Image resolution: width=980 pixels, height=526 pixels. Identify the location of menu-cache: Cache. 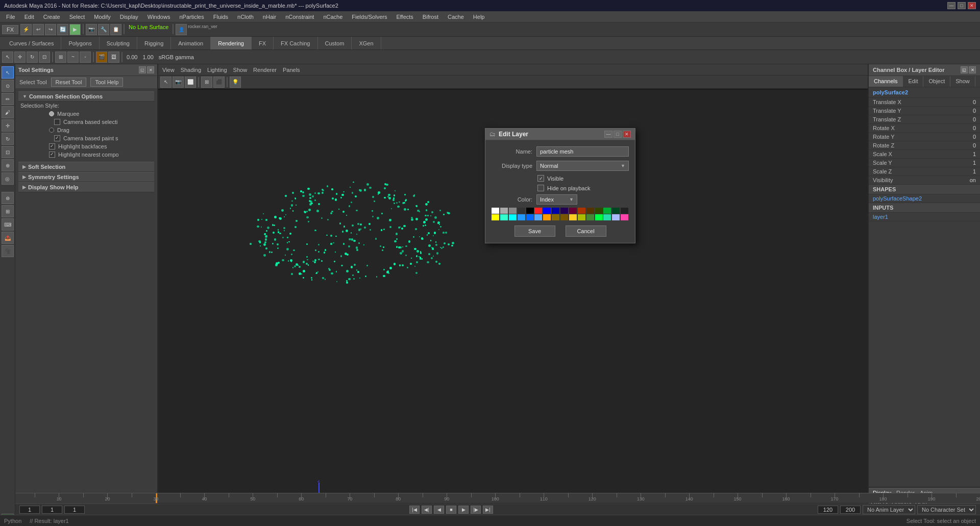
(456, 17).